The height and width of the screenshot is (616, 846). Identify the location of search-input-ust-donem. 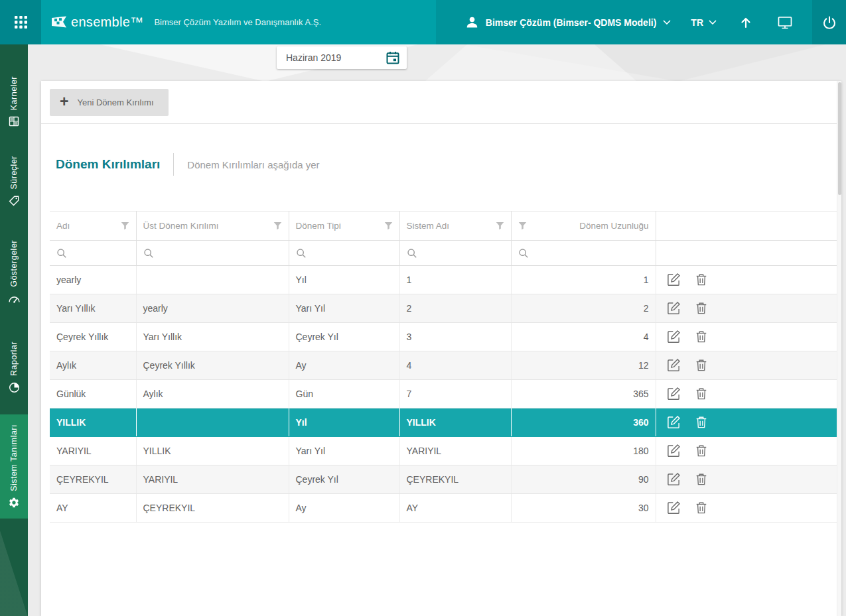
(220, 253).